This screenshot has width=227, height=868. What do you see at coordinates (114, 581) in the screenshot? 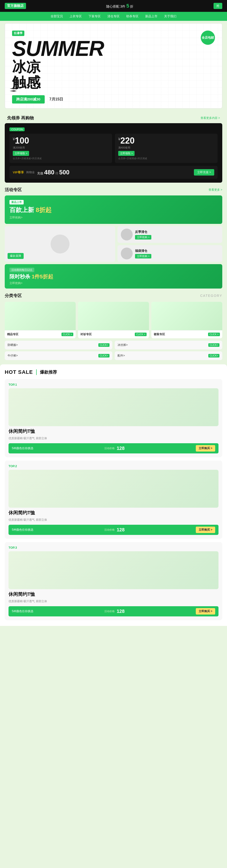
I see `product-card-3: TOP.3 休闲简约T恤 优质新疆棉 吸汗透气 肩部立体 5种颜色任你挑选 活动…` at bounding box center [114, 581].